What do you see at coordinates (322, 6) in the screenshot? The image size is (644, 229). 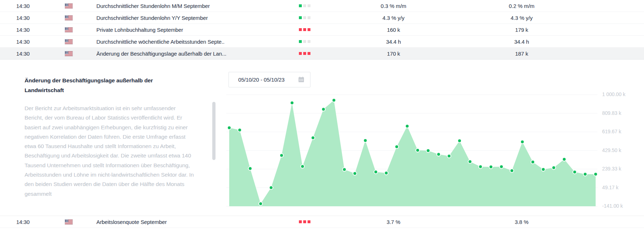 I see `calendar-event-row: 14:30Durchschnittlicher Stundenlohn M/M …` at bounding box center [322, 6].